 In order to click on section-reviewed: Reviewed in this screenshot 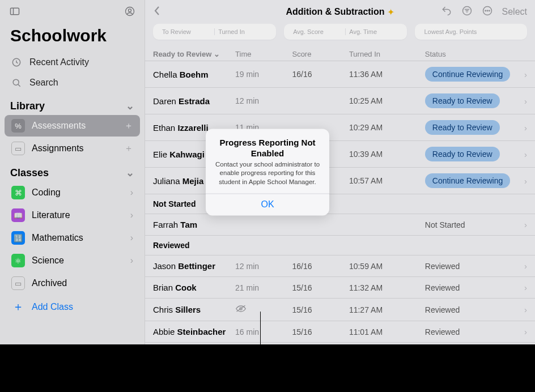, I will do `click(340, 246)`.